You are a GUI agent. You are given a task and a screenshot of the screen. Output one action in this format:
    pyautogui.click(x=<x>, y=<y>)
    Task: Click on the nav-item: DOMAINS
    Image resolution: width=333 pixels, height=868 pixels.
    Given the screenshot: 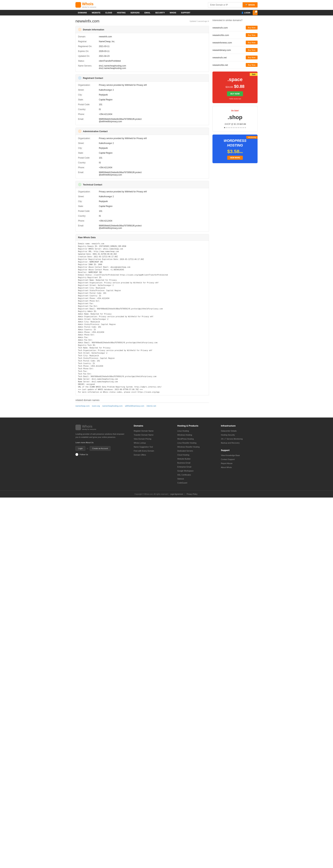 What is the action you would take?
    pyautogui.click(x=82, y=13)
    